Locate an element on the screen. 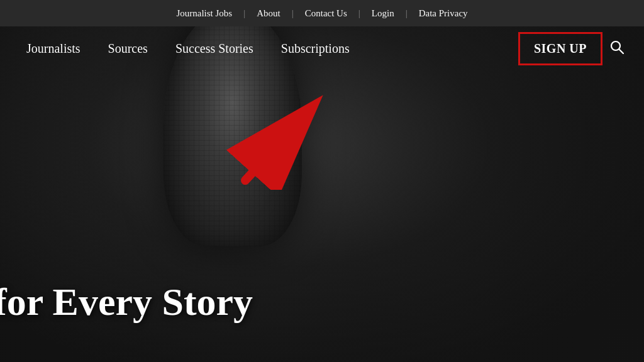  red-arrow-annotation is located at coordinates (270, 140).